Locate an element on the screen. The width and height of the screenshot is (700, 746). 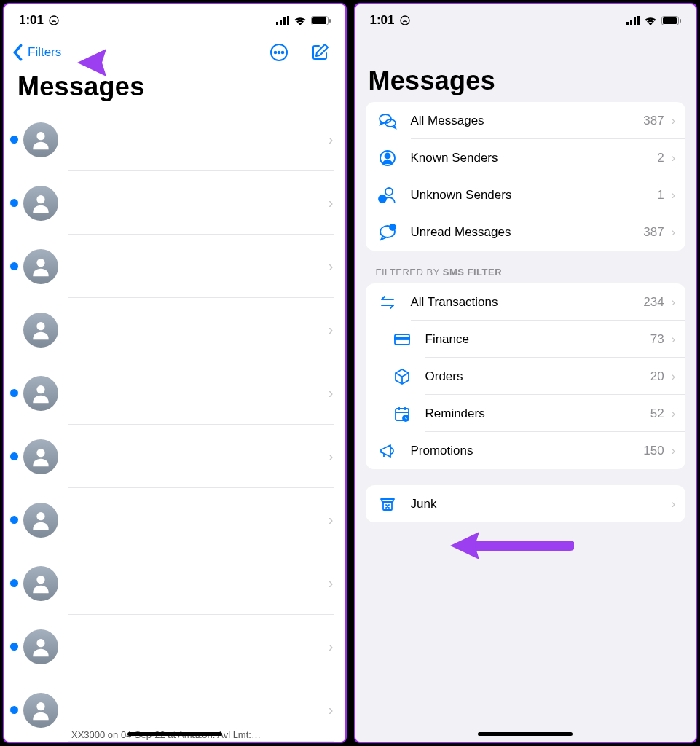
filter-group-main: All Messages387›Known Senders2›?Unknown … is located at coordinates (526, 176).